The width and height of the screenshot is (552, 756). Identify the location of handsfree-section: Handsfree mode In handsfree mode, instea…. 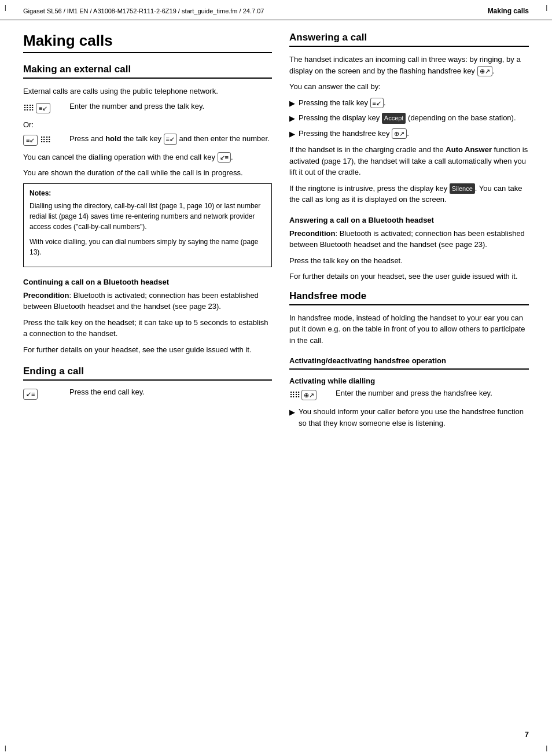
(409, 318).